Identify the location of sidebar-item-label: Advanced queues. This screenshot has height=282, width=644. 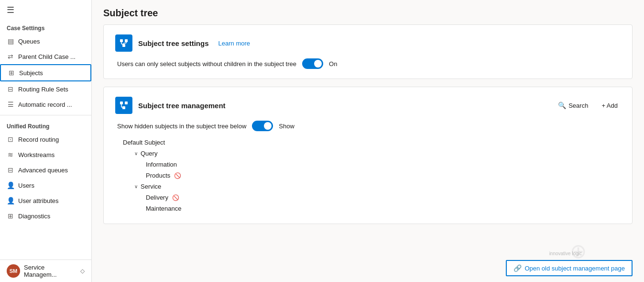
(43, 170).